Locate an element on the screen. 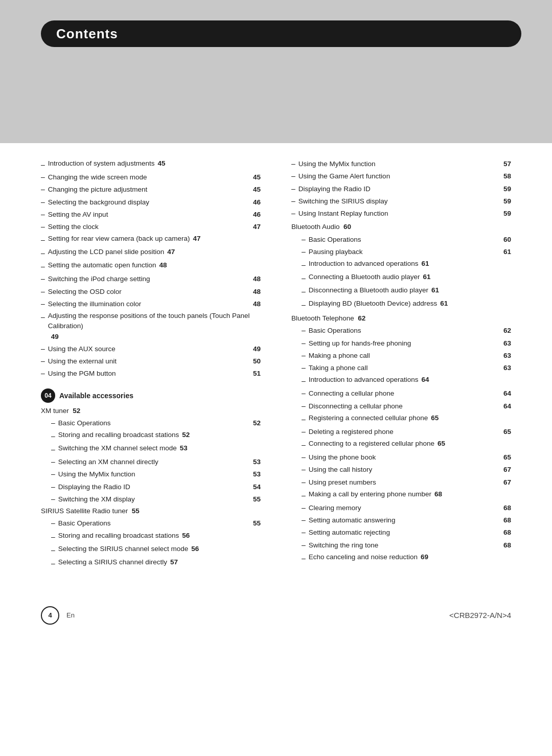 The width and height of the screenshot is (552, 756). list-item: – Using the call history 67 is located at coordinates (401, 469).